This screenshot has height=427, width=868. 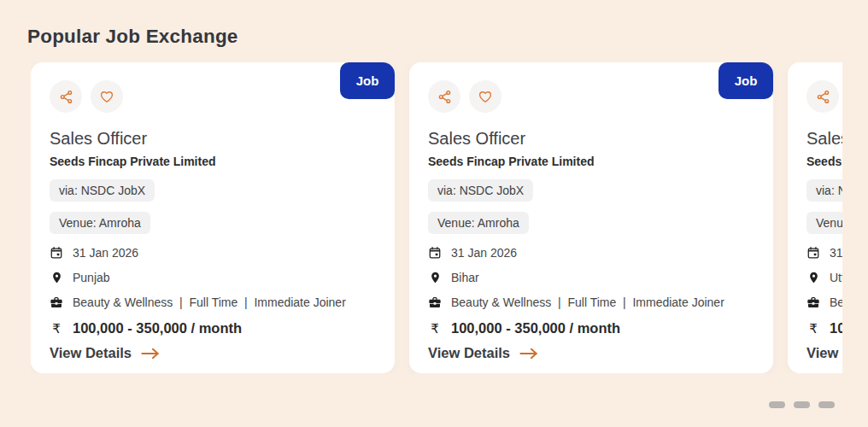 I want to click on job-location: Bihar, so click(x=465, y=278).